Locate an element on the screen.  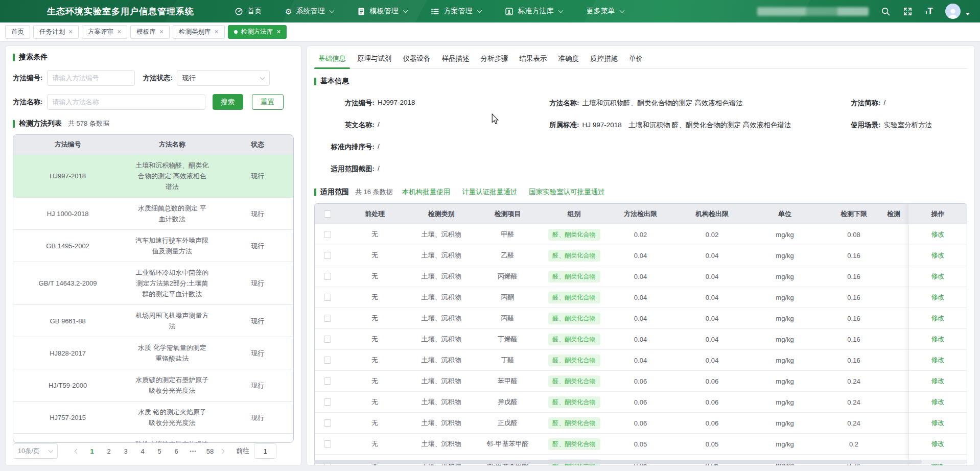
table-row: HJ/T59-2000 水质铍的测定石墨炉原子吸收分光光度法 现行 is located at coordinates (153, 385).